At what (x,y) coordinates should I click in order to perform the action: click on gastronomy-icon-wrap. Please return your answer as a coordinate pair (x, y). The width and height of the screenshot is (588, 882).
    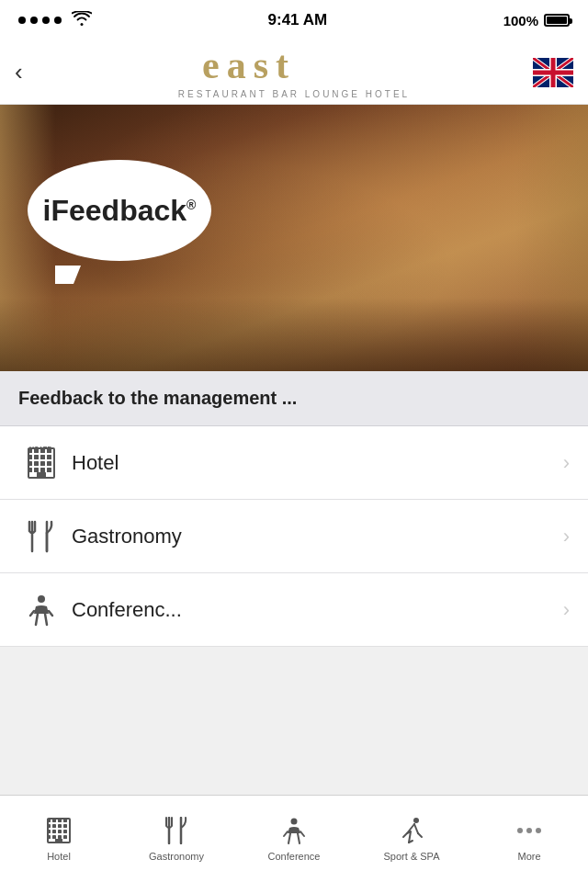
    Looking at the image, I should click on (41, 537).